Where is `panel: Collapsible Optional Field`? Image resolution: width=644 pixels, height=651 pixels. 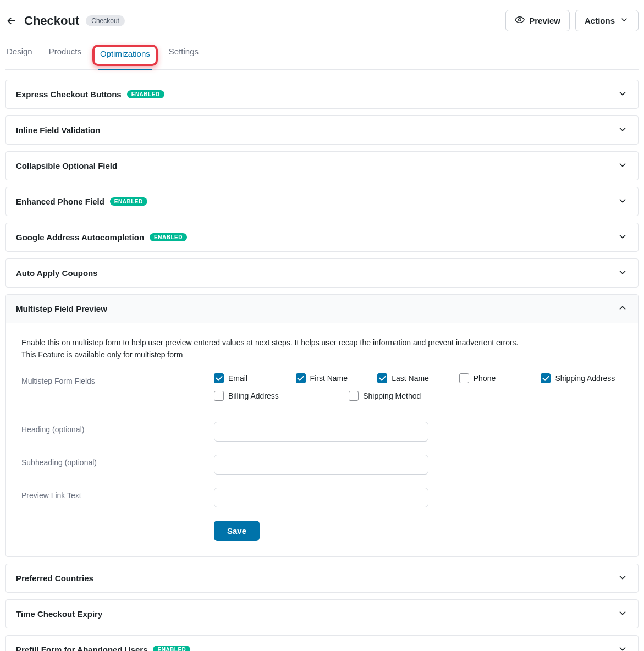
panel: Collapsible Optional Field is located at coordinates (322, 166).